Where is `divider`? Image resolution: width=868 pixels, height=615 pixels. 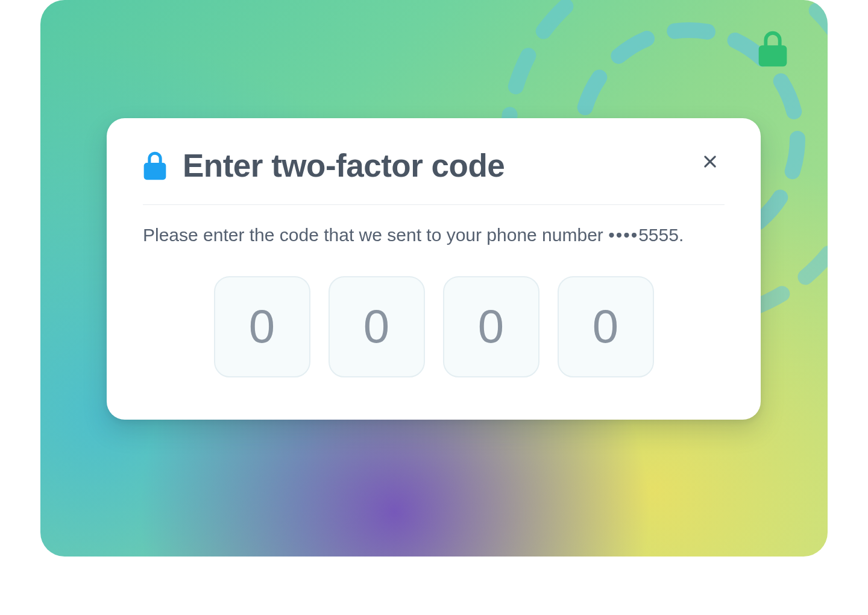 divider is located at coordinates (434, 205).